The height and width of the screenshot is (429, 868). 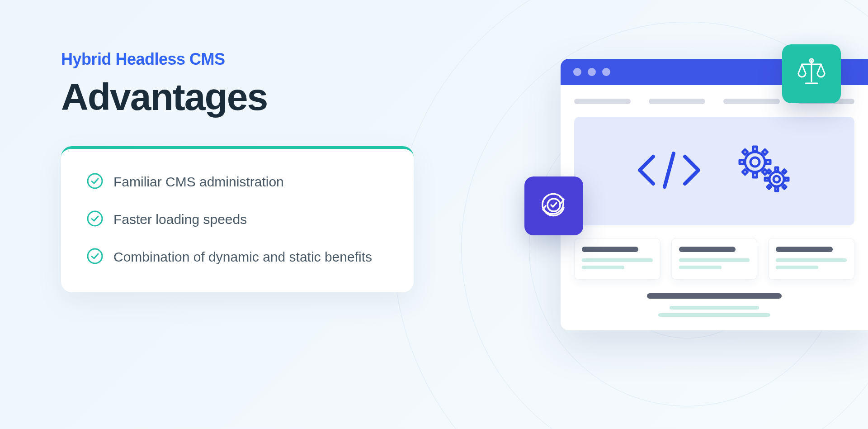 What do you see at coordinates (180, 219) in the screenshot?
I see `feature-label: Faster loading speeds` at bounding box center [180, 219].